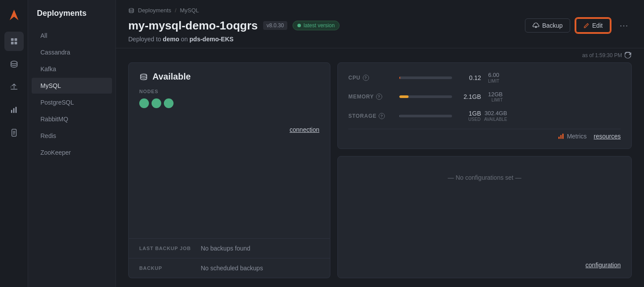  I want to click on status-db-icon, so click(144, 77).